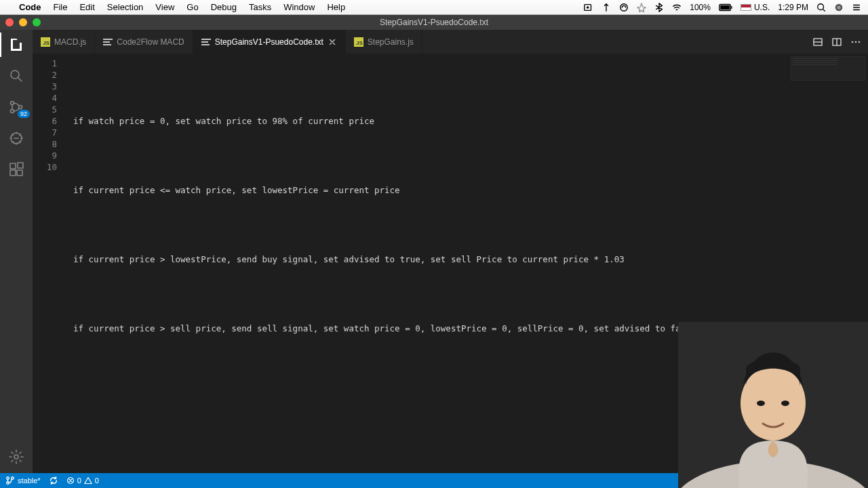  I want to click on error-icon, so click(71, 481).